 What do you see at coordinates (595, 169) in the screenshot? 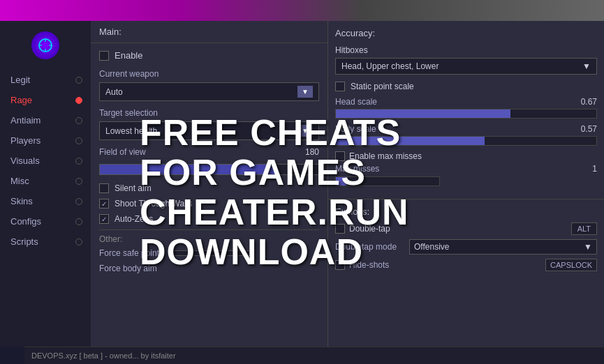
I see `max-misses-value: 1` at bounding box center [595, 169].